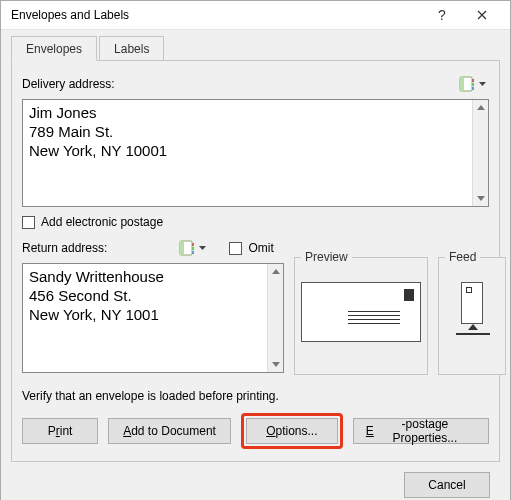 This screenshot has width=511, height=500. What do you see at coordinates (192, 248) in the screenshot?
I see `return-address-book-button` at bounding box center [192, 248].